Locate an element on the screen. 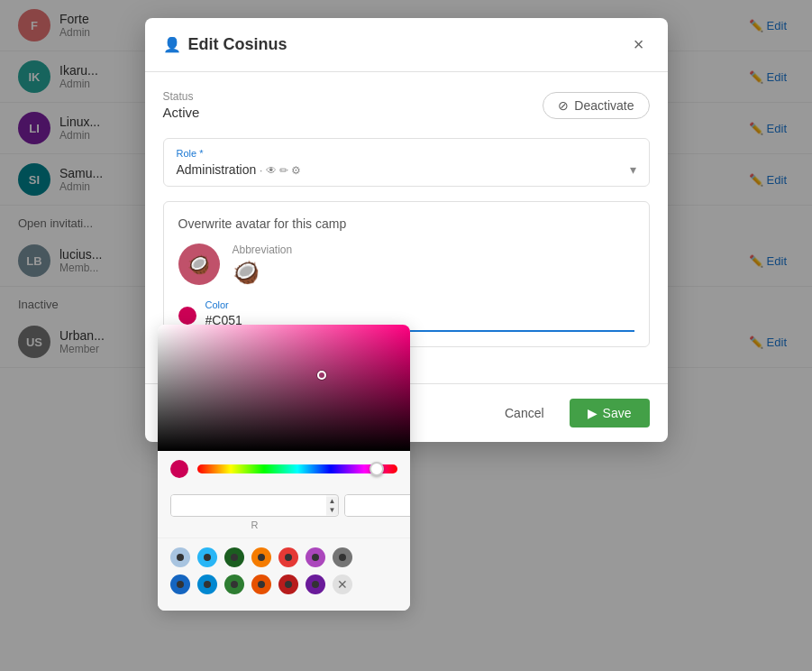 The image size is (812, 671). status-label: Status is located at coordinates (182, 97).